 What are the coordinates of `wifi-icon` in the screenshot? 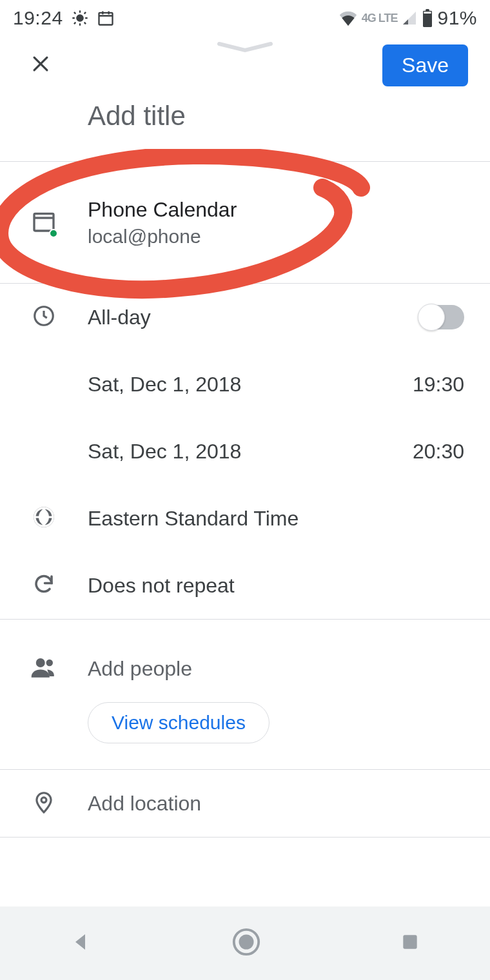 It's located at (348, 18).